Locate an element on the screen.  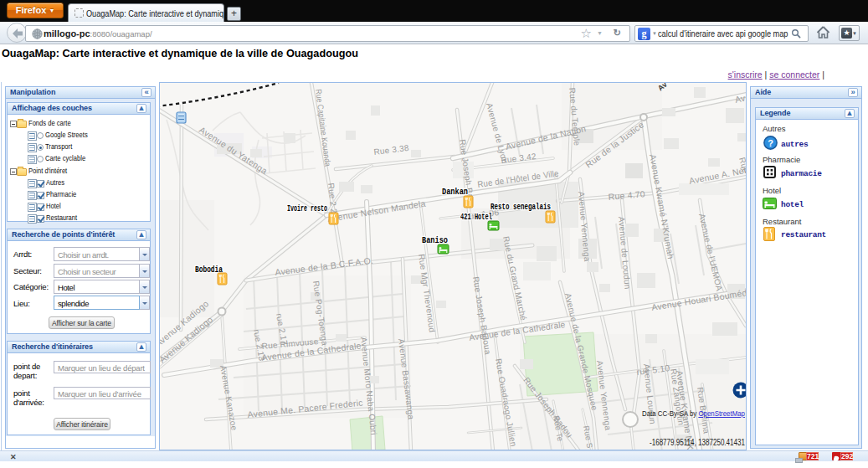
svg-text: Baniso is located at coordinates (435, 240).